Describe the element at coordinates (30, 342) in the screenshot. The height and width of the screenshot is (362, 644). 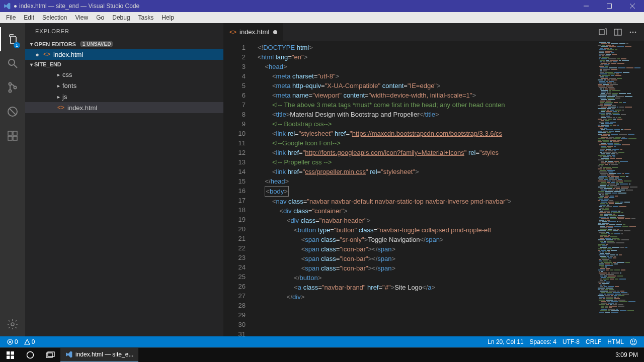
I see `status-warnings: 0` at that location.